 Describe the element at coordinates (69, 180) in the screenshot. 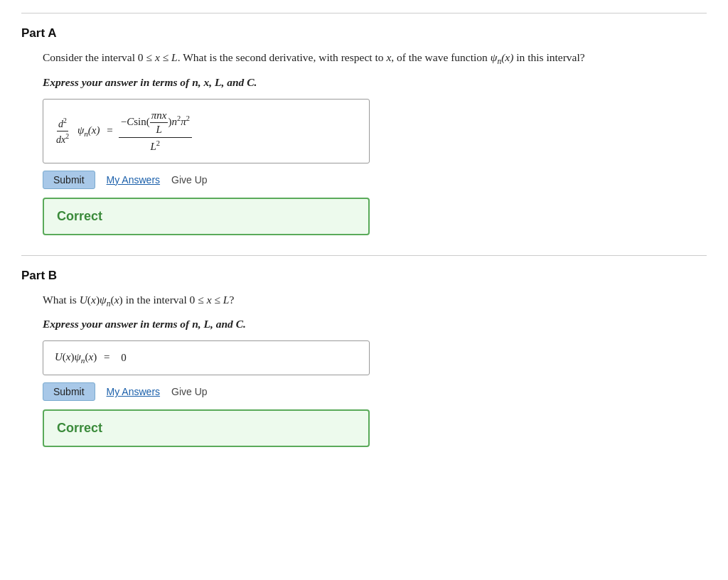

I see `part-a-submit-button: Submit` at that location.